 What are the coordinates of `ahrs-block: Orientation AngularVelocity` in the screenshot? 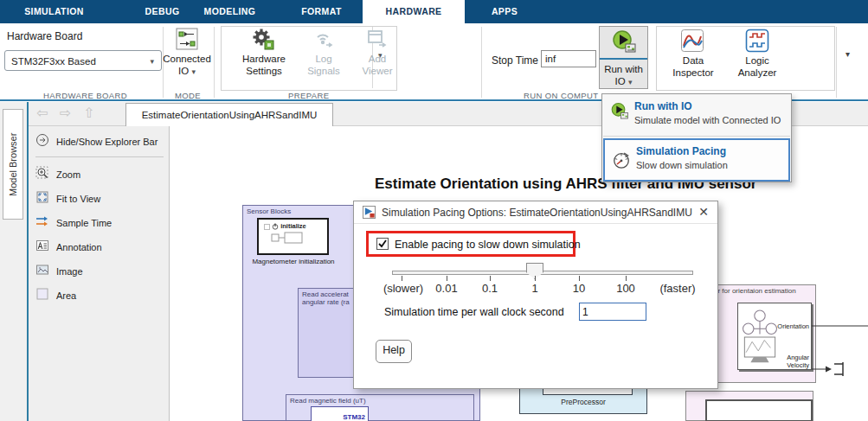 It's located at (775, 336).